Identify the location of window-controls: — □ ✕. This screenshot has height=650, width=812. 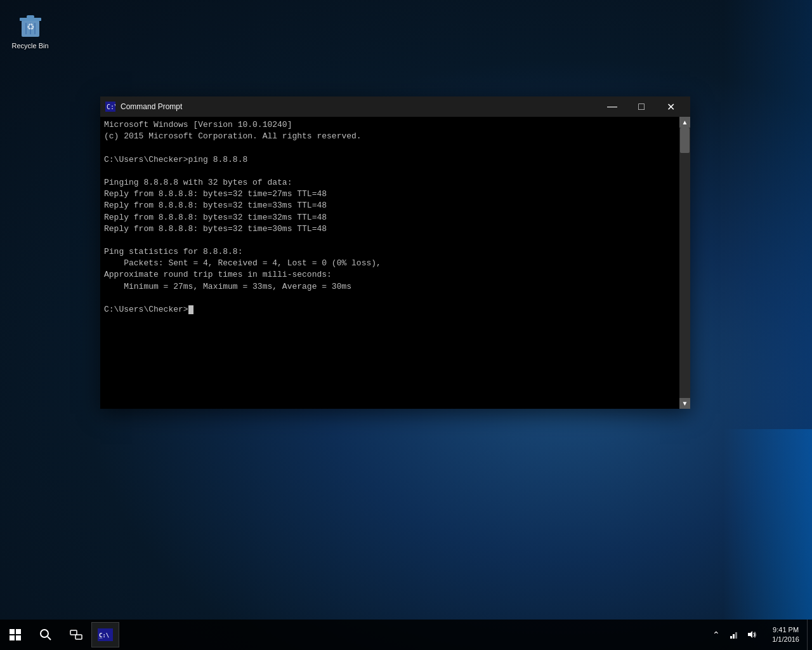
(641, 107).